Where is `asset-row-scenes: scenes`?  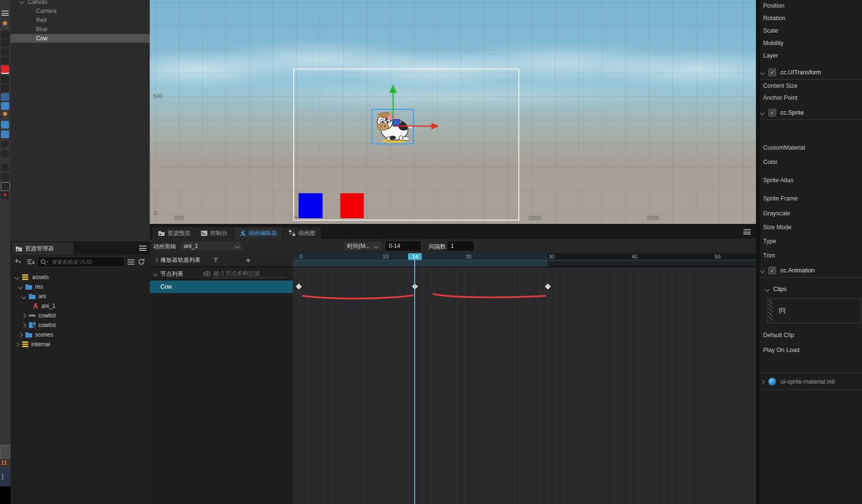
asset-row-scenes: scenes is located at coordinates (80, 335).